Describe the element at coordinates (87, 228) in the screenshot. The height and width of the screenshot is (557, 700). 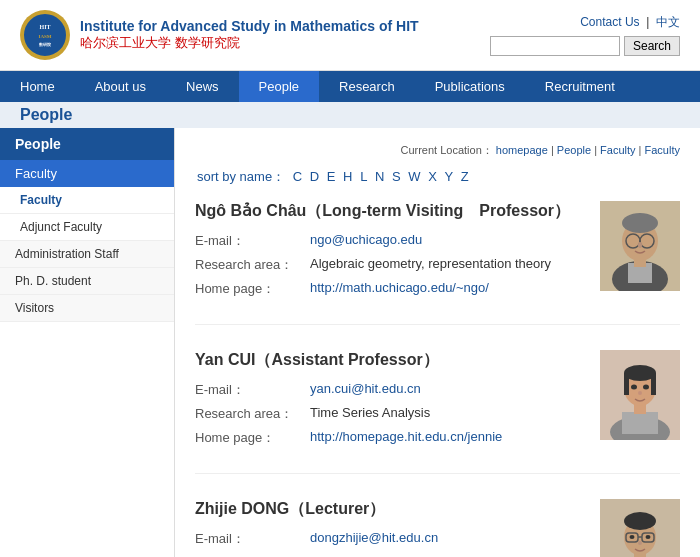
I see `sidebar-item-adjunct-faculty: Adjunct Faculty` at that location.